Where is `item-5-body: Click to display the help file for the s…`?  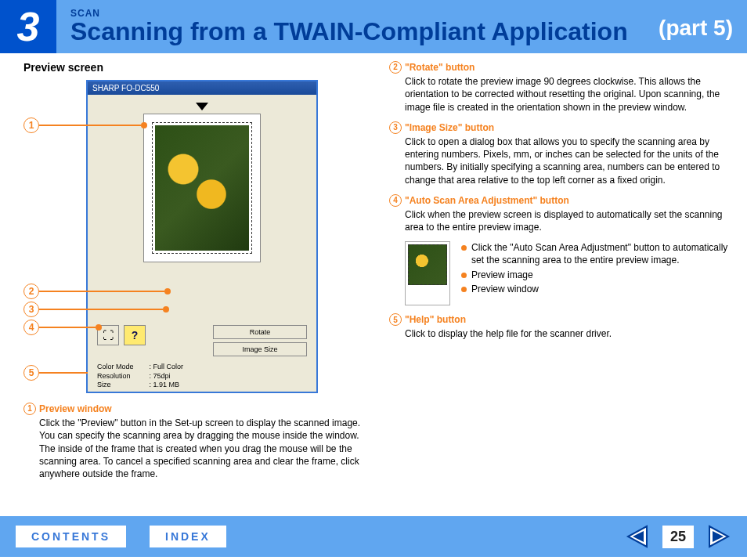 item-5-body: Click to display the help file for the s… is located at coordinates (568, 334).